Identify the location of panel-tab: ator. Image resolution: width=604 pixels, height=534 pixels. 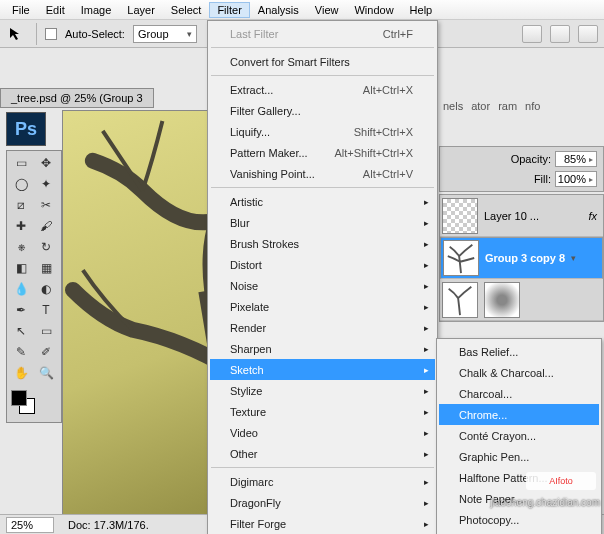
(480, 107).